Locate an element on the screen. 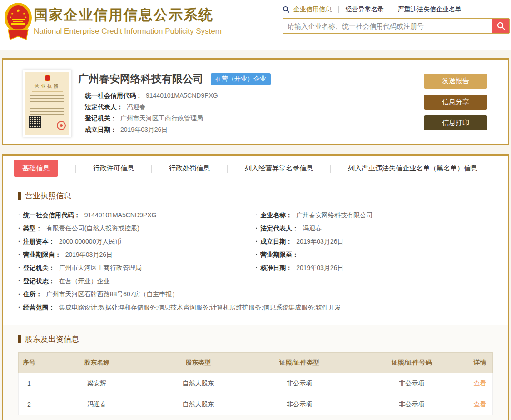 The height and width of the screenshot is (420, 511). license-qr-code is located at coordinates (35, 122).